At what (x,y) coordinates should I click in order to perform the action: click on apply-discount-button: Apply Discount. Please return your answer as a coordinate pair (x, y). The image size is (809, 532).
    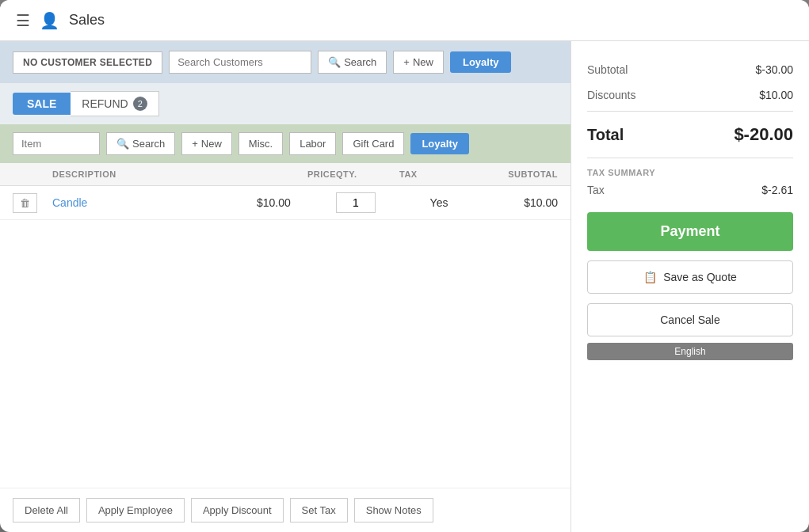
    Looking at the image, I should click on (238, 510).